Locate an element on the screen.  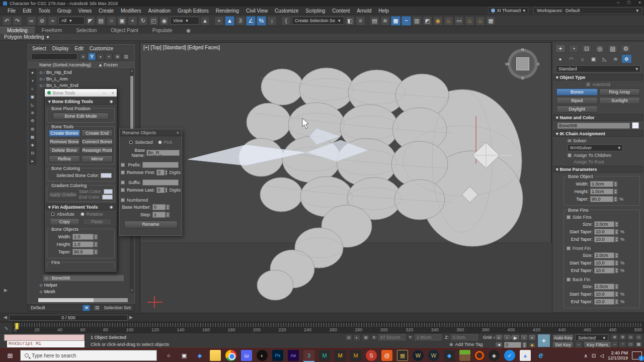
key-step-icon: ◀ is located at coordinates (499, 345).